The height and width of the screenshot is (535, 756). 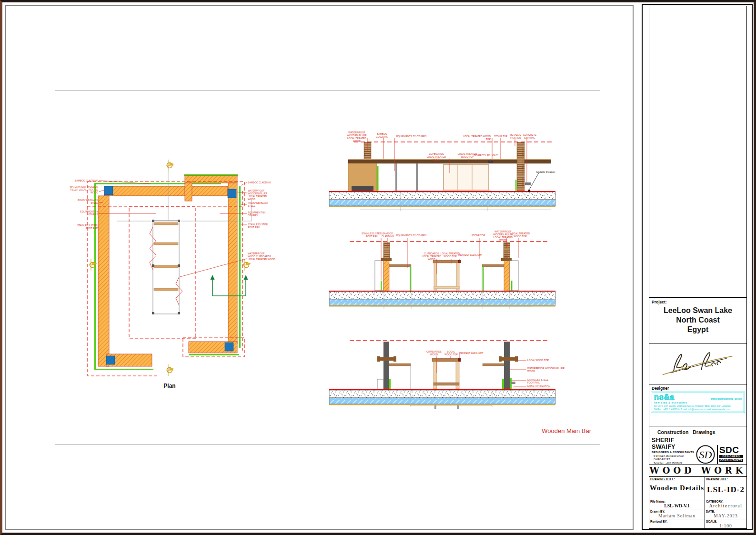 I want to click on sdc-consultants: CONSULTANTS, so click(x=731, y=460).